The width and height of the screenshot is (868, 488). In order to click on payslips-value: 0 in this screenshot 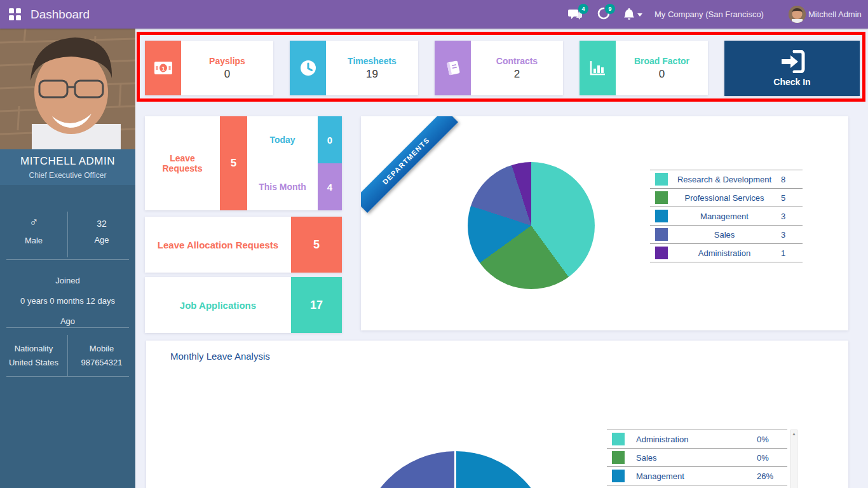, I will do `click(227, 74)`.